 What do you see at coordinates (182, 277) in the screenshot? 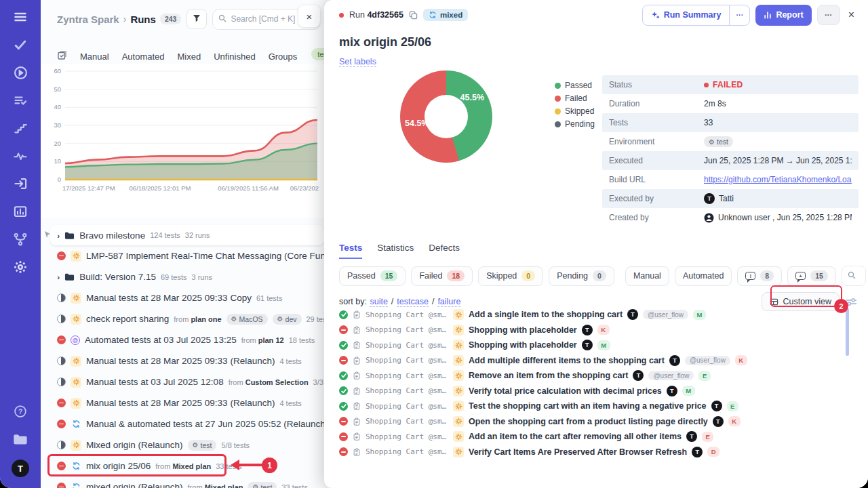
I see `folder-list-item: ›Build: Version 7.1569 tests3 runs` at bounding box center [182, 277].